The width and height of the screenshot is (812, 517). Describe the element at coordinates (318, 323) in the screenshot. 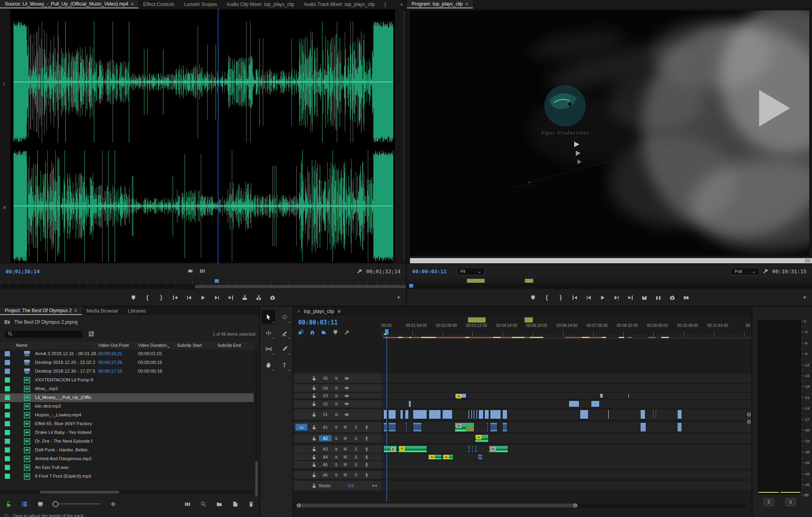

I see `timeline-current-timecode: 00:00:03:11` at that location.